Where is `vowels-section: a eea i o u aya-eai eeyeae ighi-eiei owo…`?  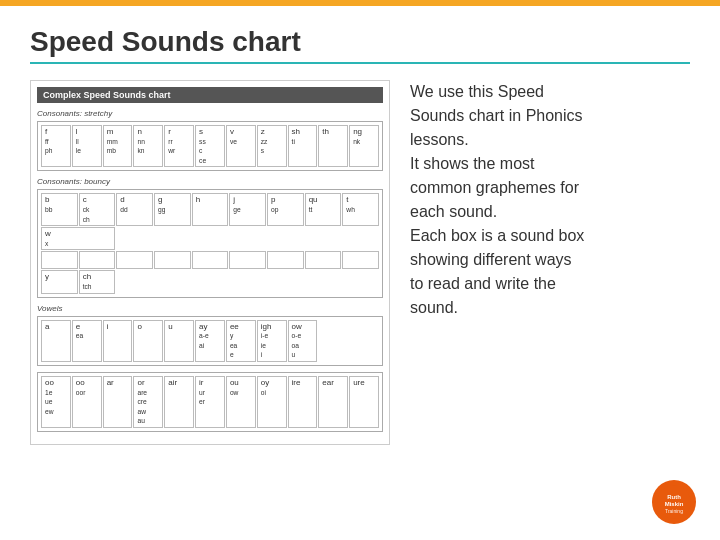
vowels-section: a eea i o u aya-eai eeyeae ighi-eiei owo… is located at coordinates (210, 341).